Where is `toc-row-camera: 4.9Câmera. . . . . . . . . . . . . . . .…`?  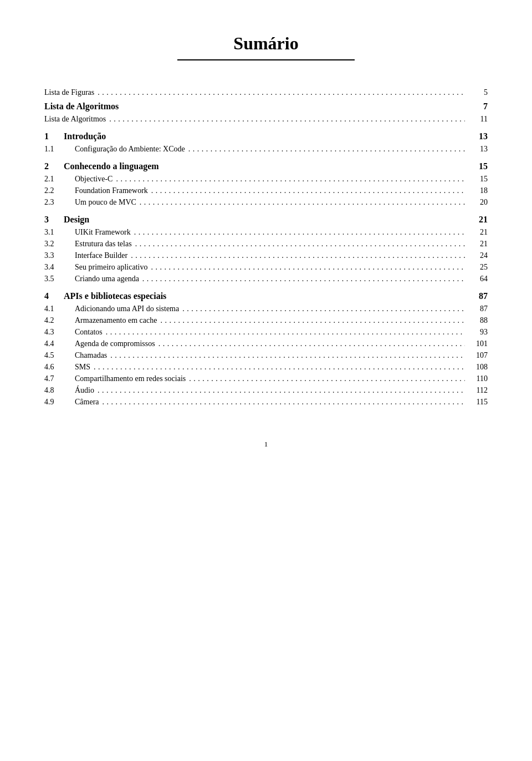 toc-row-camera: 4.9Câmera. . . . . . . . . . . . . . . .… is located at coordinates (266, 402).